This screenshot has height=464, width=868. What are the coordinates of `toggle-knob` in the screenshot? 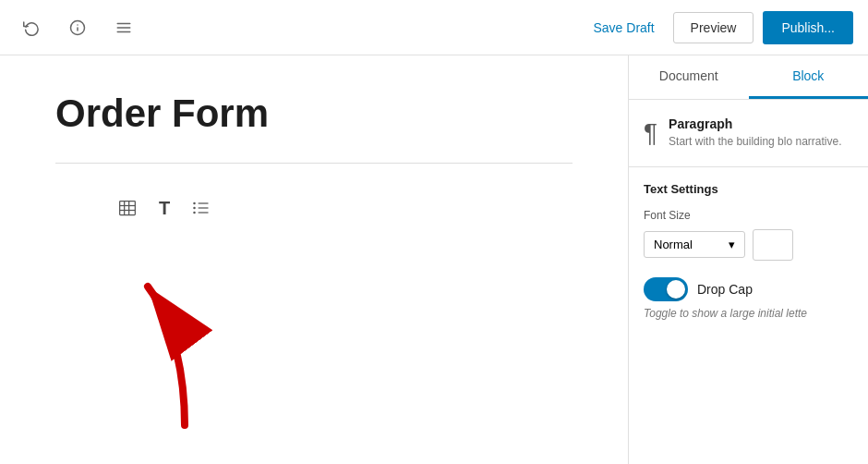 It's located at (676, 289).